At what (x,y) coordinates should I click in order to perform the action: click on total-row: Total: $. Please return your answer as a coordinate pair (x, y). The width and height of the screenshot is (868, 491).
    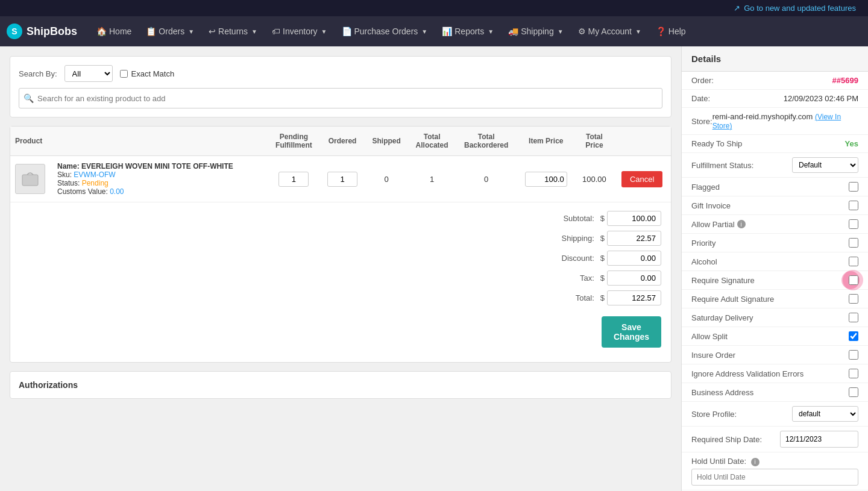
    Looking at the image, I should click on (341, 298).